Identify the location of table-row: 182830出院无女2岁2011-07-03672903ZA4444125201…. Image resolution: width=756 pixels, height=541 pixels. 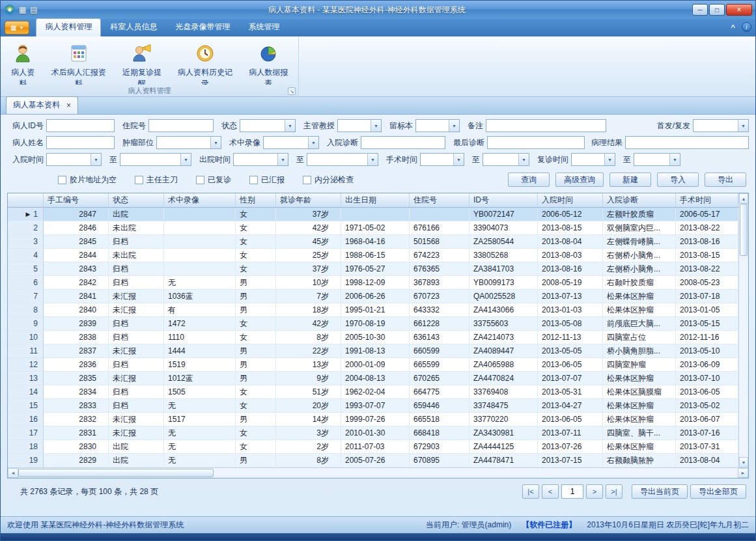
(373, 447).